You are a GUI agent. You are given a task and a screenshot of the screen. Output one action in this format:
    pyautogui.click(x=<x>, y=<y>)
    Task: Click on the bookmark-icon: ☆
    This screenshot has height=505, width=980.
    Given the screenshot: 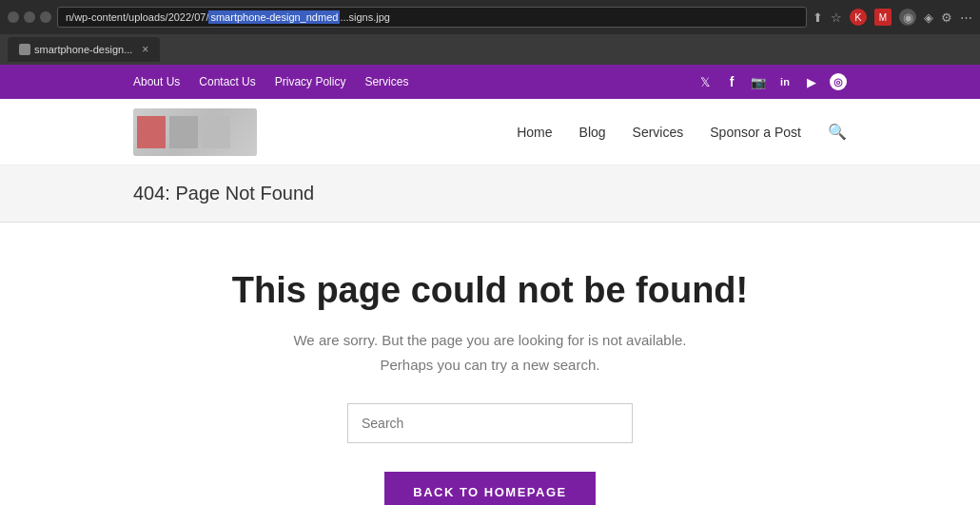 What is the action you would take?
    pyautogui.click(x=836, y=17)
    